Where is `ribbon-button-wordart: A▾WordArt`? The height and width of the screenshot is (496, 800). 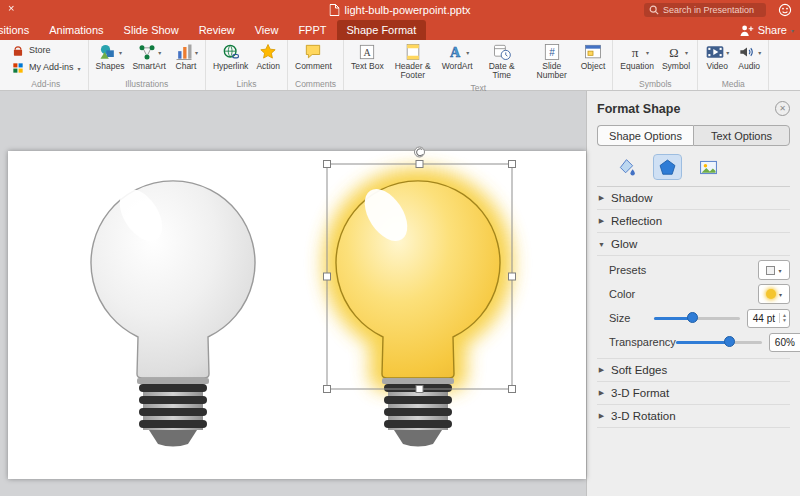 ribbon-button-wordart: A▾WordArt is located at coordinates (458, 56).